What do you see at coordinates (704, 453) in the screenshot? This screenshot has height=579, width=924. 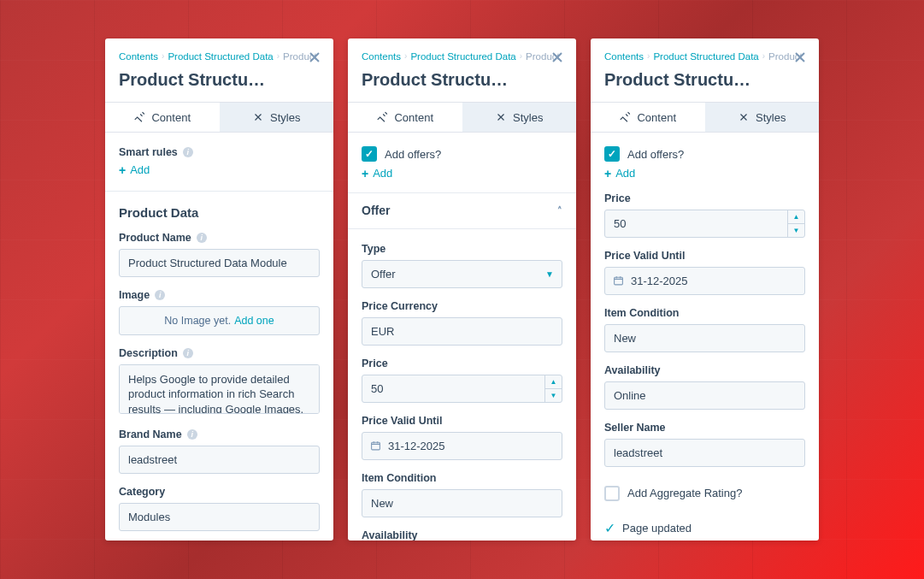 I see `seller-name-input` at bounding box center [704, 453].